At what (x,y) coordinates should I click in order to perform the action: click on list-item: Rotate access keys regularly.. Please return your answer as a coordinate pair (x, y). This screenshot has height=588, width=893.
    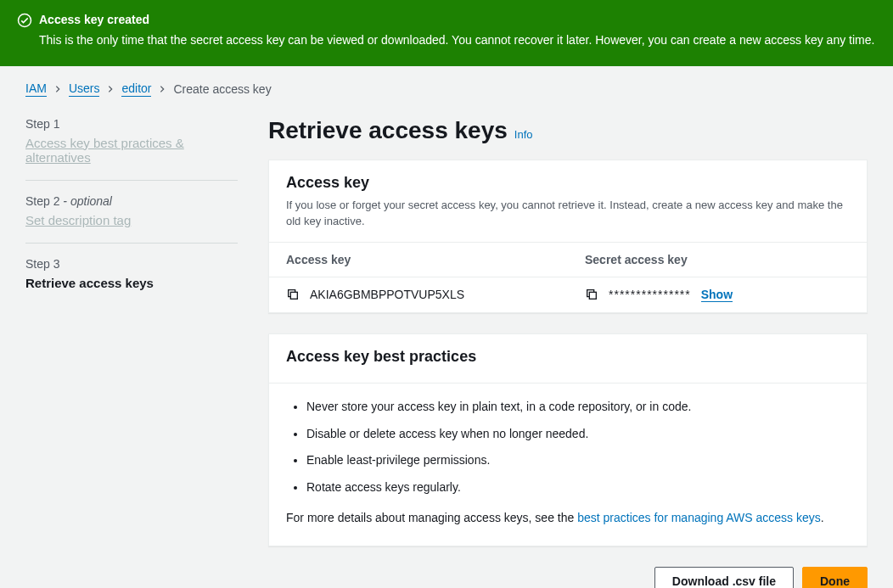
    Looking at the image, I should click on (578, 488).